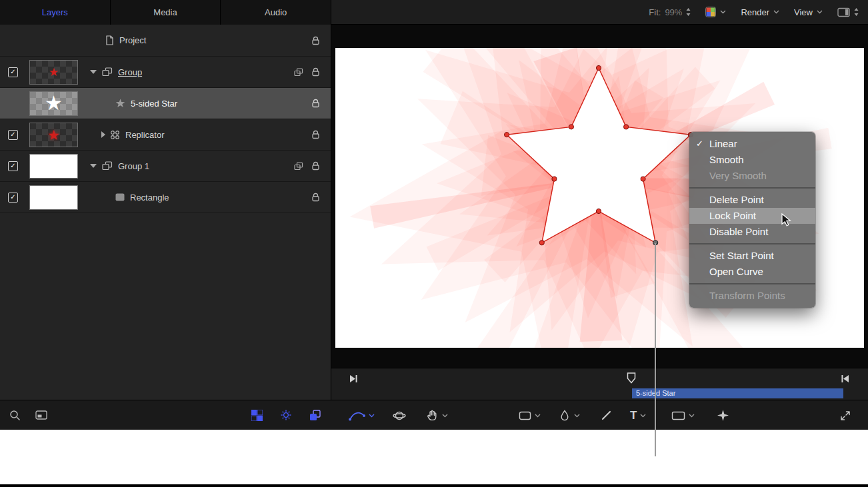 Image resolution: width=868 pixels, height=489 pixels. Describe the element at coordinates (755, 12) in the screenshot. I see `render-label: Render` at that location.